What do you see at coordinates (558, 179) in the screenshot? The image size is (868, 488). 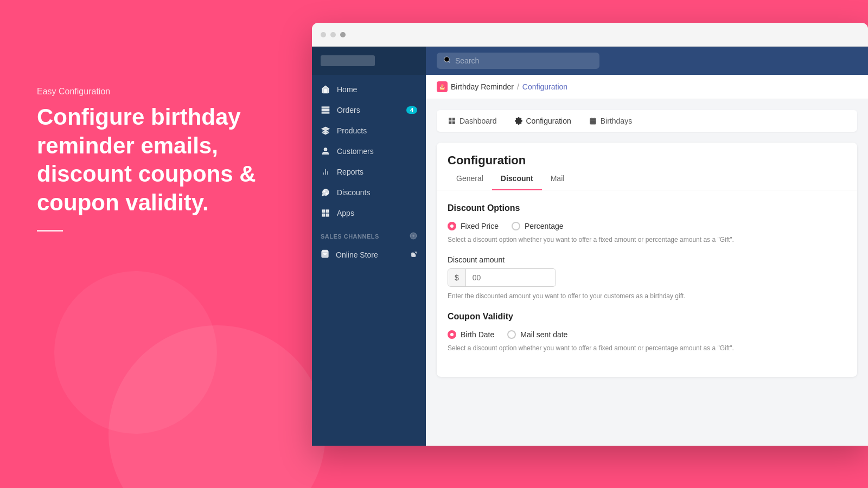 I see `inner-tab-mail: Mail` at bounding box center [558, 179].